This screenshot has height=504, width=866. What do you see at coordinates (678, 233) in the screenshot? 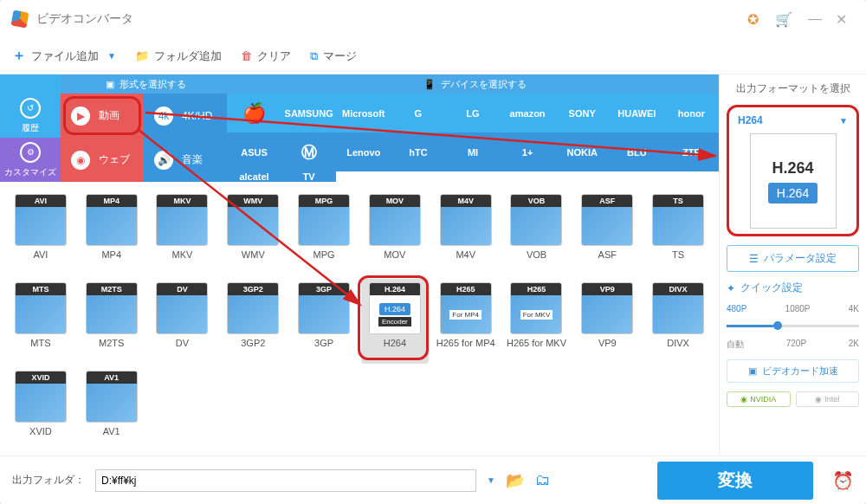
I see `format-ts: TSTS` at bounding box center [678, 233].